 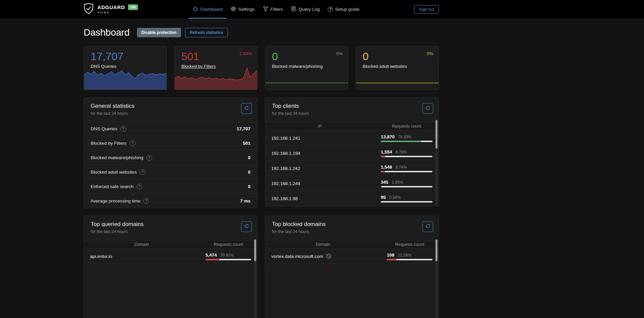 I want to click on column-header-ip: IP, so click(x=320, y=126).